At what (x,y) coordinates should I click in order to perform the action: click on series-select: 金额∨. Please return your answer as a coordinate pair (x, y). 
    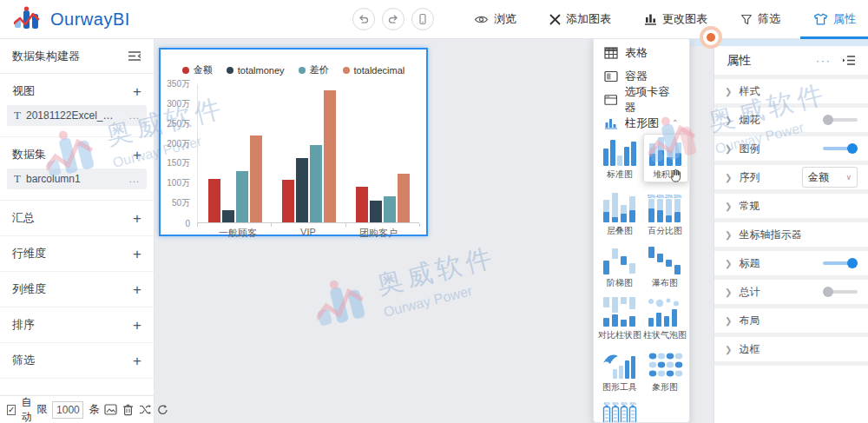
    Looking at the image, I should click on (830, 177).